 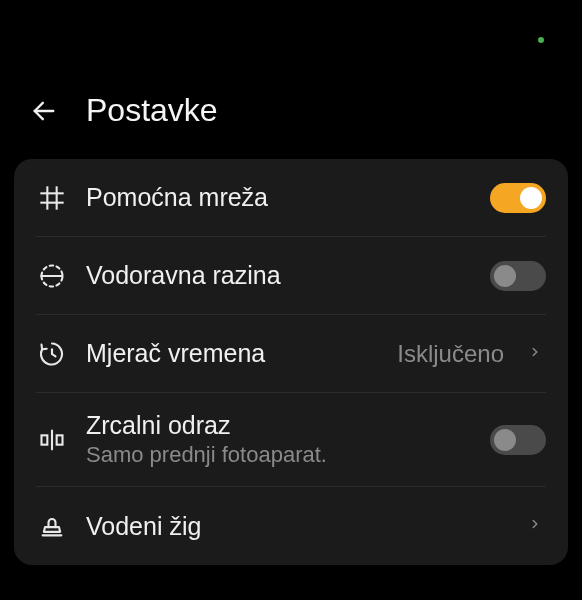 I want to click on toggle-level, so click(x=518, y=276).